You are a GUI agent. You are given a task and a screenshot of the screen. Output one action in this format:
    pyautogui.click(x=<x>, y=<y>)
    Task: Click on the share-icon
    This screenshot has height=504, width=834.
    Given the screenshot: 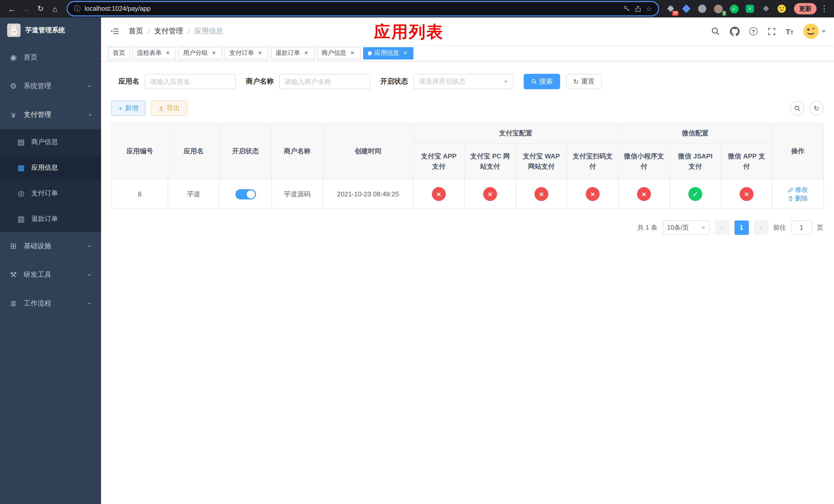 What is the action you would take?
    pyautogui.click(x=638, y=9)
    